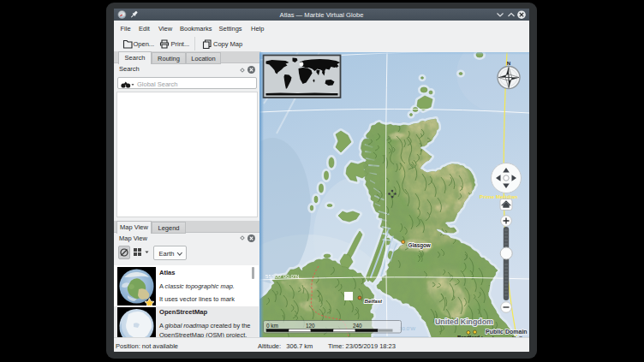 This screenshot has width=644, height=362. Describe the element at coordinates (420, 246) in the screenshot. I see `svg-text: Glasgow` at that location.